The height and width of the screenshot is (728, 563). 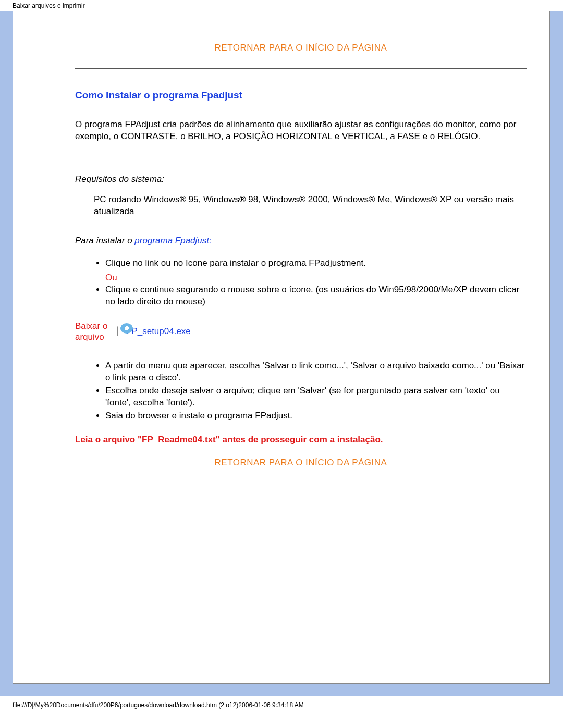 I want to click on download-row: Baixar o arquivo FP_setup04.exe, so click(x=301, y=331).